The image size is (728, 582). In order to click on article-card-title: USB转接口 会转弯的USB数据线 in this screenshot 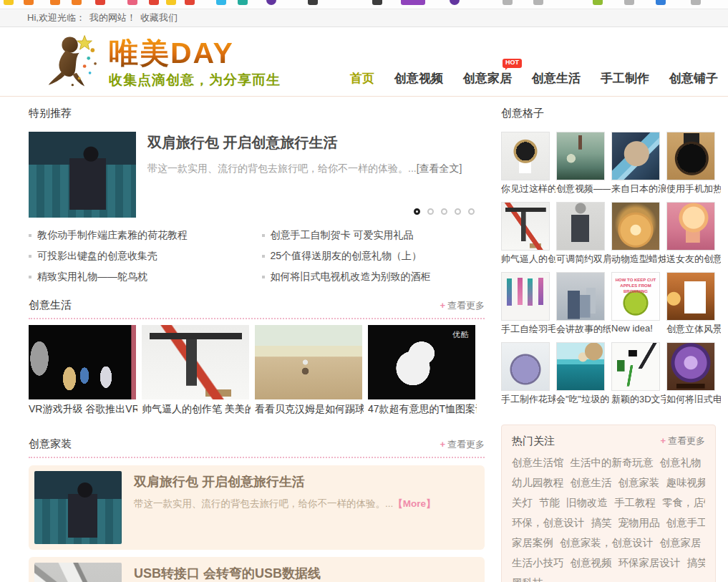, I will do `click(261, 573)`.